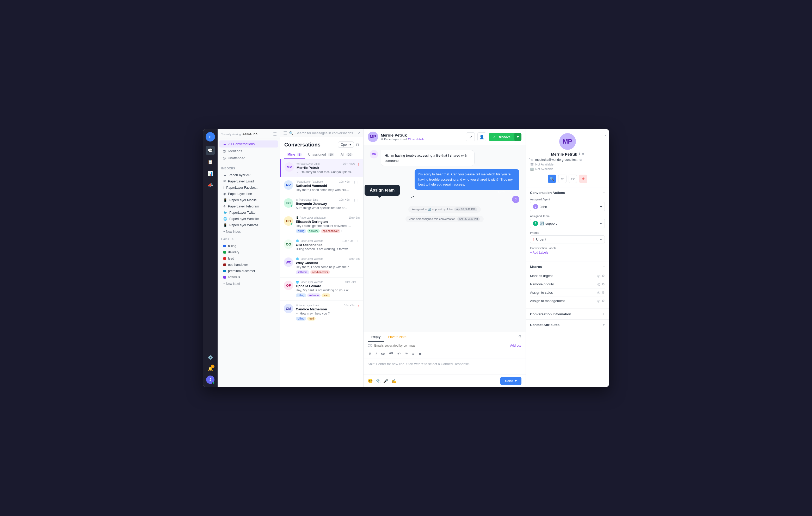  Describe the element at coordinates (382, 139) in the screenshot. I see `email-icon: ✉` at that location.